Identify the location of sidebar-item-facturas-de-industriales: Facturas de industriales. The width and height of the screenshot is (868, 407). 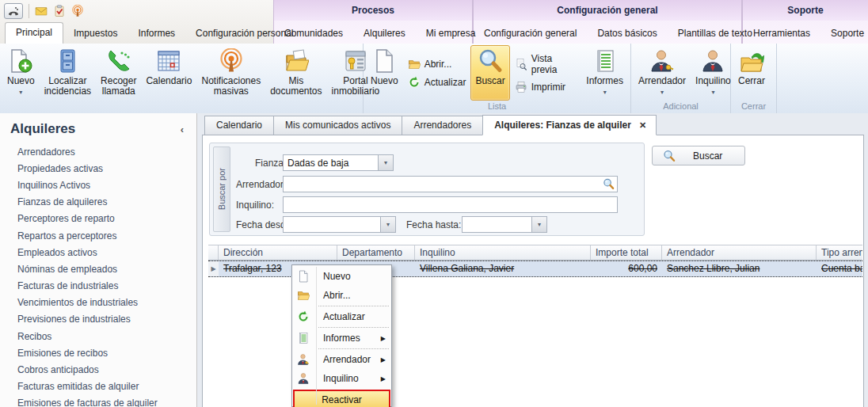
(107, 287).